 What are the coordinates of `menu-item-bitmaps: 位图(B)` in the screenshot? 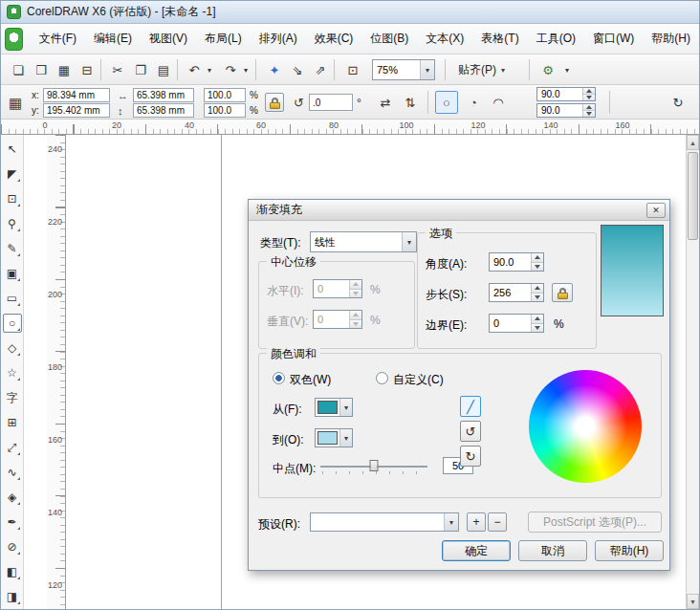 It's located at (389, 38).